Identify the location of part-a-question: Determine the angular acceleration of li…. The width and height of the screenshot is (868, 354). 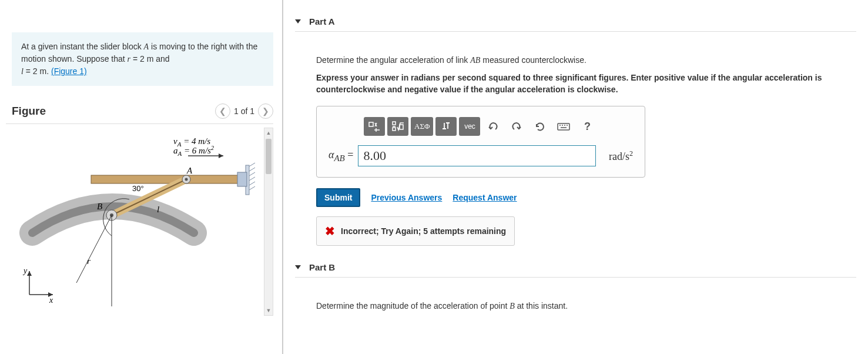
(587, 60).